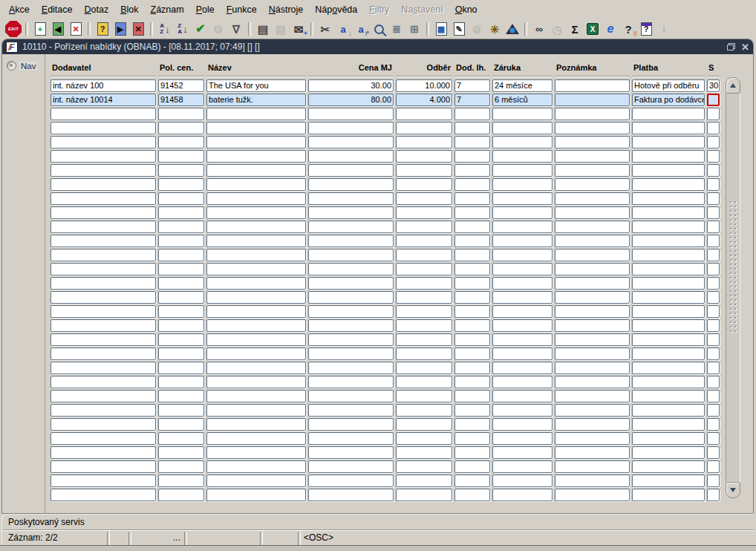 The width and height of the screenshot is (756, 551). I want to click on menu-item-dotaz: Dotaz, so click(97, 10).